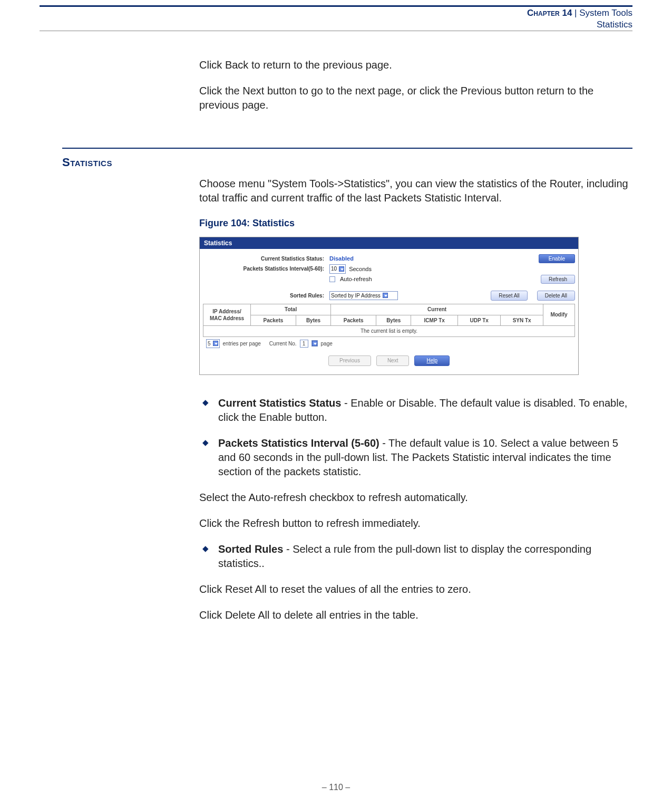 This screenshot has height=808, width=672. I want to click on intro-p1: Click Back to return to the previous pag…, so click(416, 65).